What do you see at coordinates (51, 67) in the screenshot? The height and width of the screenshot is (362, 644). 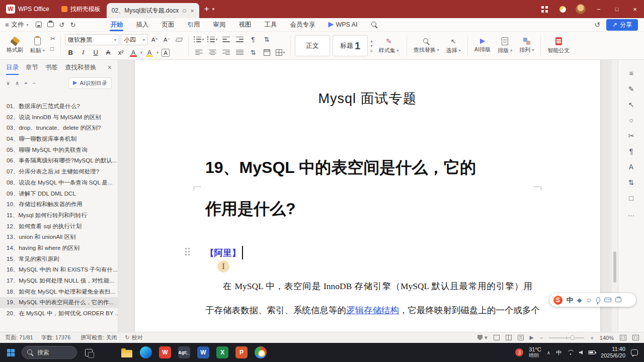 I see `sidebar-tab-bookmark: 书签` at bounding box center [51, 67].